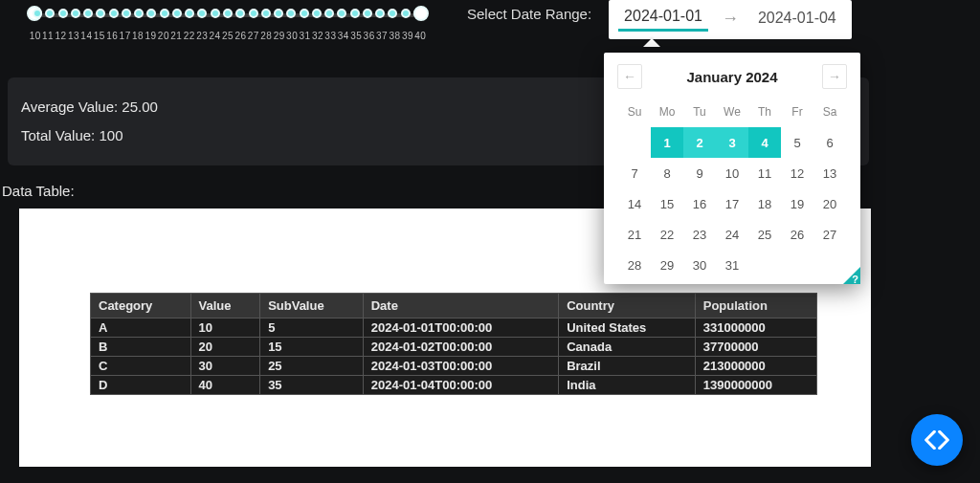 The width and height of the screenshot is (980, 483). What do you see at coordinates (369, 36) in the screenshot?
I see `slider-tick-label: 36` at bounding box center [369, 36].